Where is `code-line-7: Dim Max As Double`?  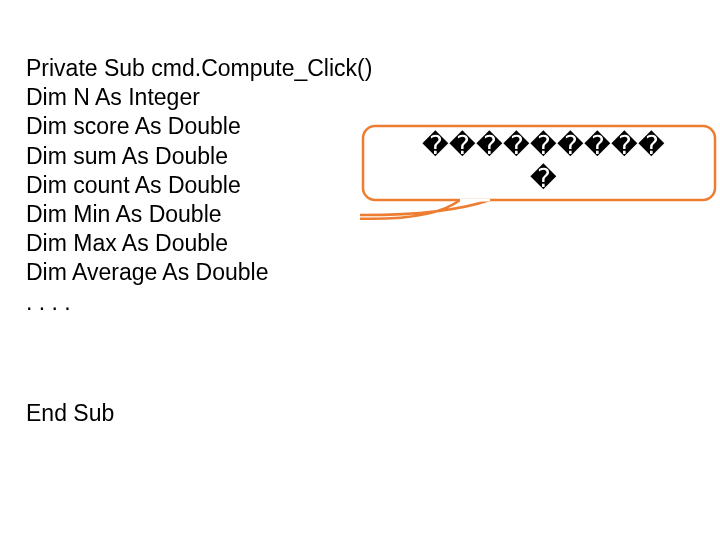
code-line-7: Dim Max As Double is located at coordinates (199, 244).